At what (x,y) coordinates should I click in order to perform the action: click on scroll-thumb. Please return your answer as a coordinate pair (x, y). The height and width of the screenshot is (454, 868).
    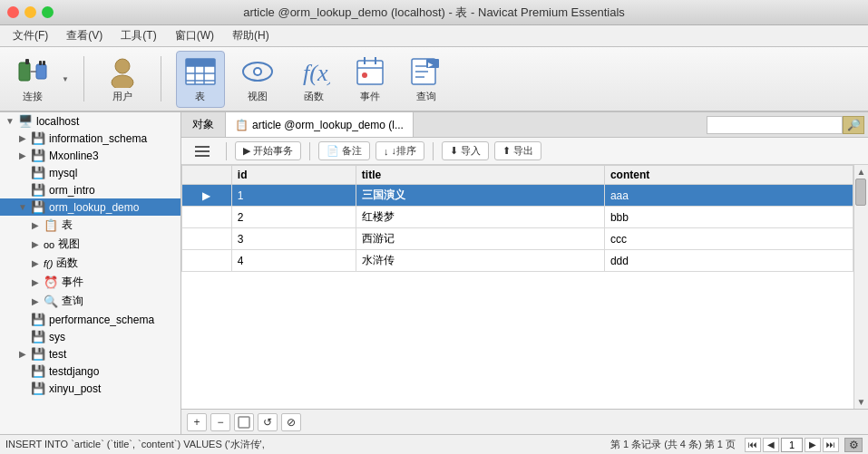
    Looking at the image, I should click on (861, 192).